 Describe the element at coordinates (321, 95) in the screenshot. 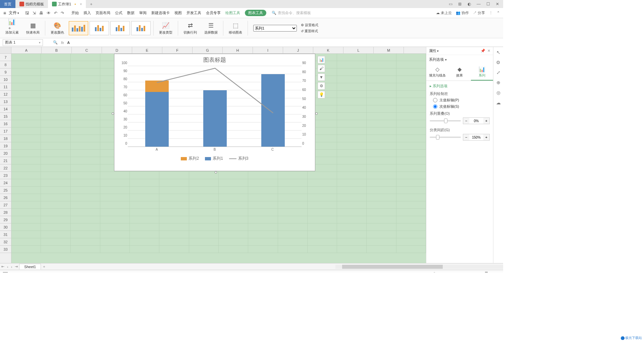

I see `lightbulb-icon: 💡` at that location.